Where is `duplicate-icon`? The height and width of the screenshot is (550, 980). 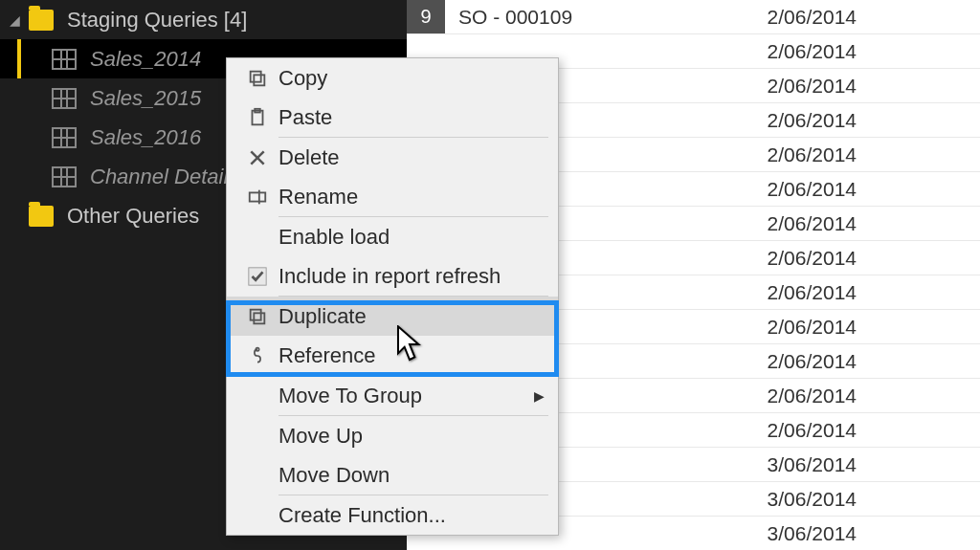 duplicate-icon is located at coordinates (257, 317).